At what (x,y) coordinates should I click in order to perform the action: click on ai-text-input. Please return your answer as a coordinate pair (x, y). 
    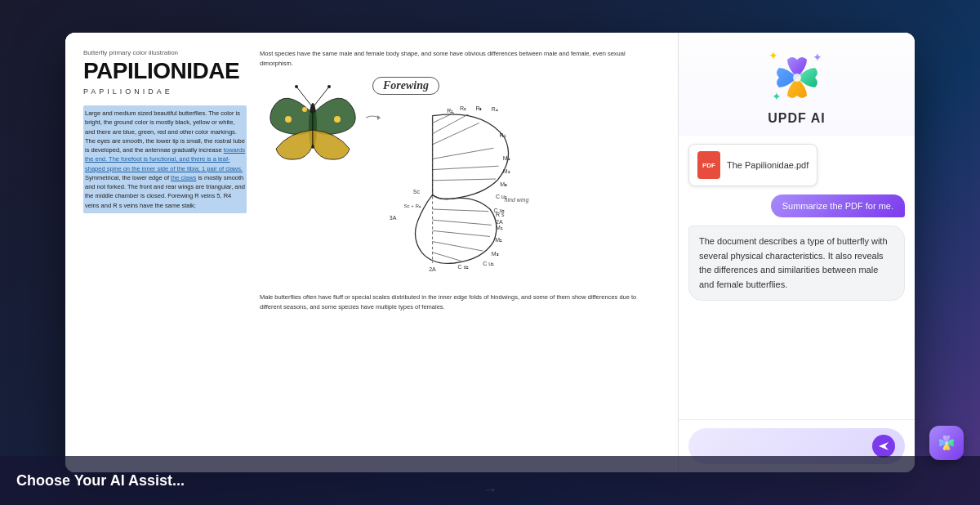
    Looking at the image, I should click on (782, 446).